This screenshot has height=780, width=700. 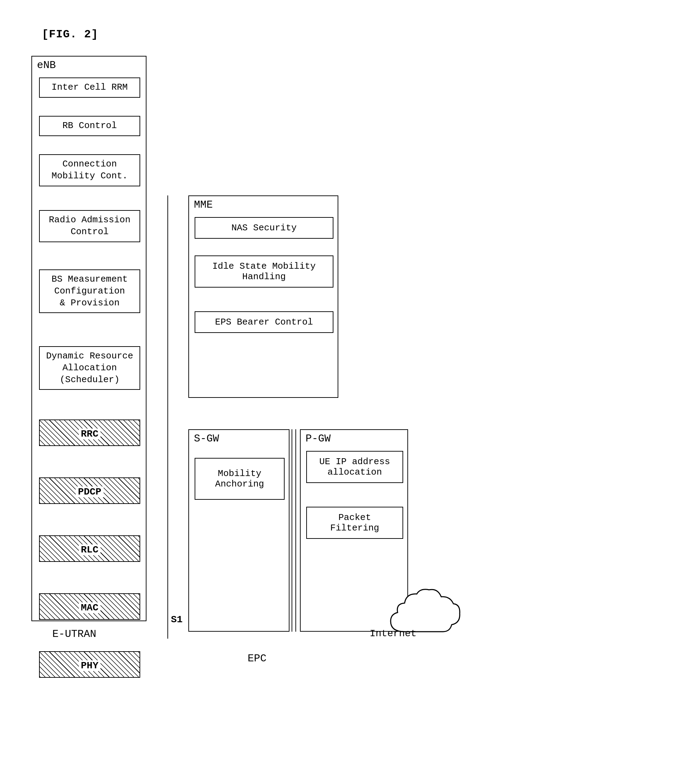 What do you see at coordinates (90, 126) in the screenshot?
I see `rb-control-box: RB Control` at bounding box center [90, 126].